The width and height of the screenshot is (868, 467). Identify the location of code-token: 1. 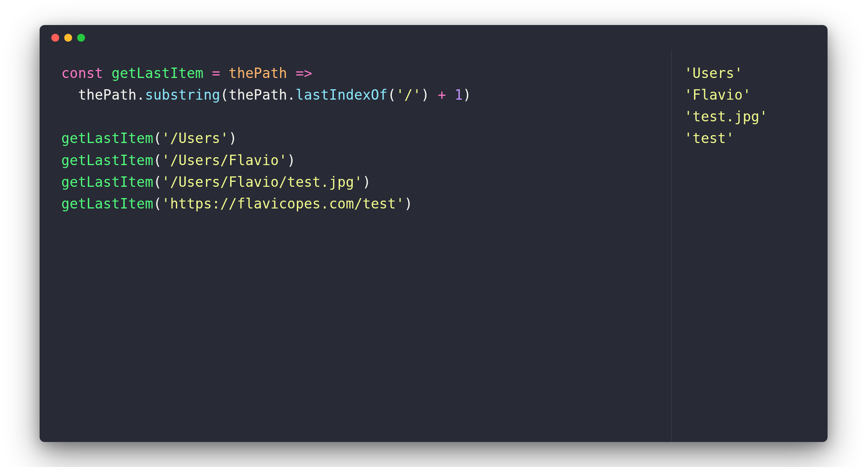
(459, 95).